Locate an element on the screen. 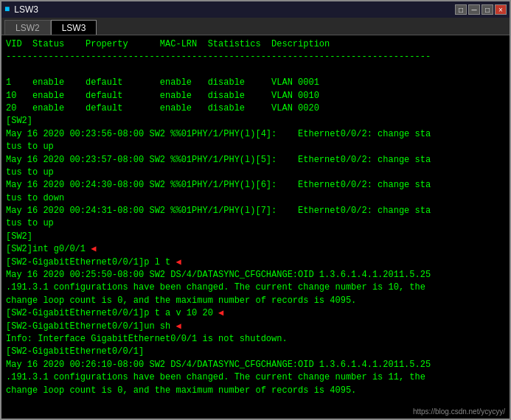 The width and height of the screenshot is (511, 420). cmd-p-l-t: [SW2-GigabitEthernet0/0/1]p l t ◀ is located at coordinates (255, 262).